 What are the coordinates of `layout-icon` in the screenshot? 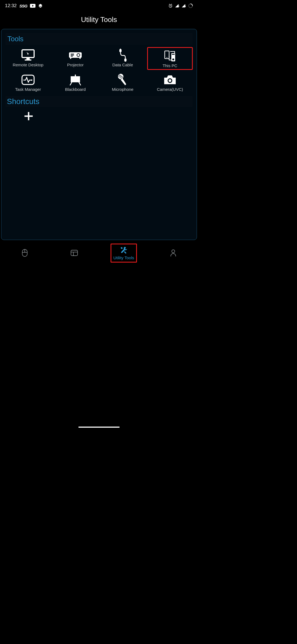 It's located at (74, 253).